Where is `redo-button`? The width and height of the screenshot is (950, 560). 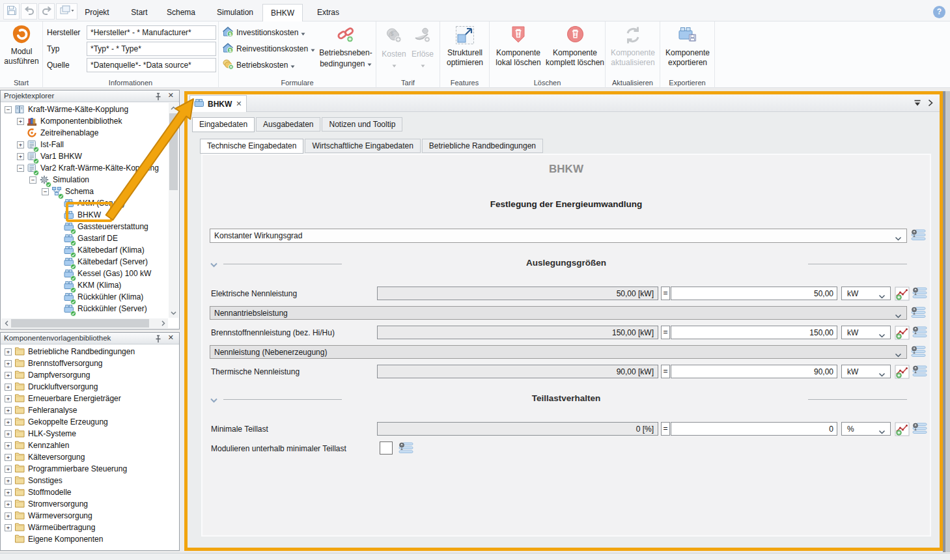 redo-button is located at coordinates (47, 12).